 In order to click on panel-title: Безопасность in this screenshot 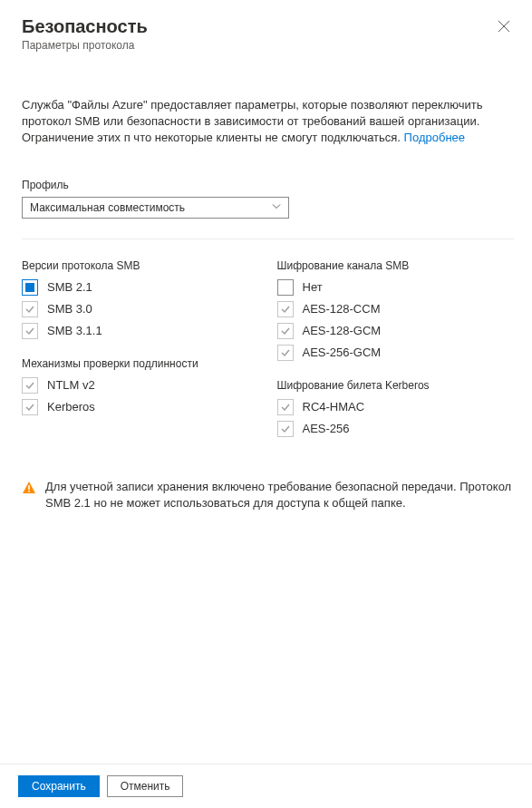, I will do `click(85, 27)`.